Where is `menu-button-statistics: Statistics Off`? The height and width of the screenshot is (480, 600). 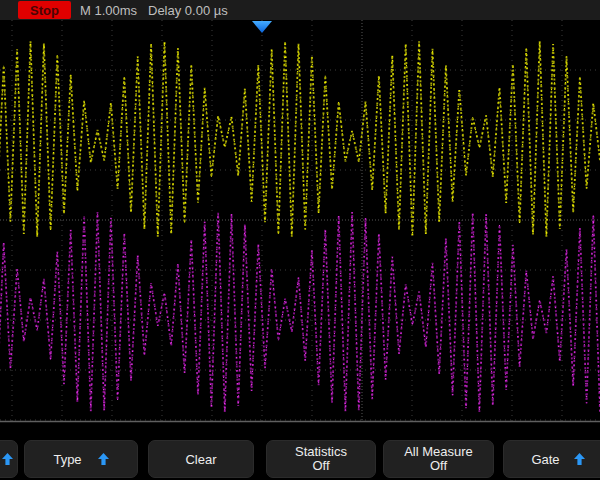 menu-button-statistics: Statistics Off is located at coordinates (321, 459).